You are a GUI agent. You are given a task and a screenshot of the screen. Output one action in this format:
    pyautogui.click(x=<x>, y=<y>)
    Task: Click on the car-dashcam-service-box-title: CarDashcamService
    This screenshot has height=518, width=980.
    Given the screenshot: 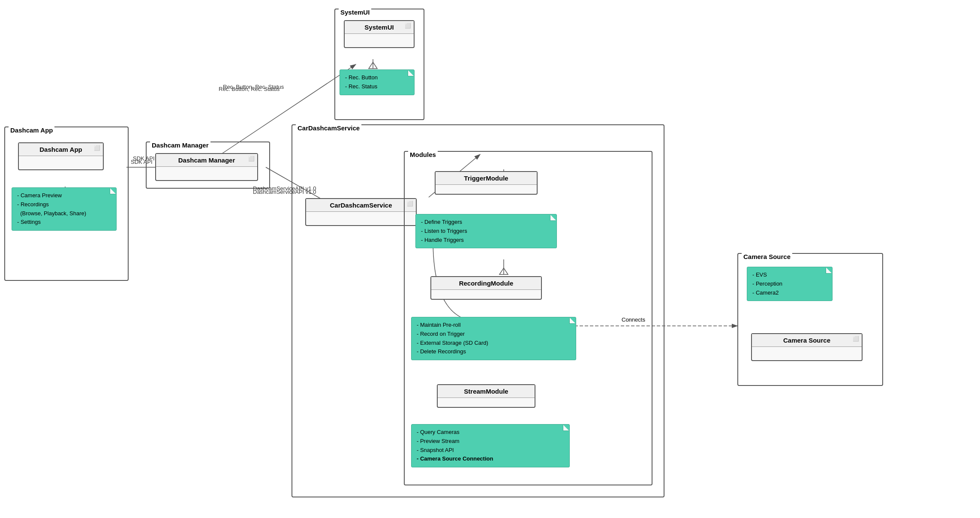 What is the action you would take?
    pyautogui.click(x=361, y=205)
    